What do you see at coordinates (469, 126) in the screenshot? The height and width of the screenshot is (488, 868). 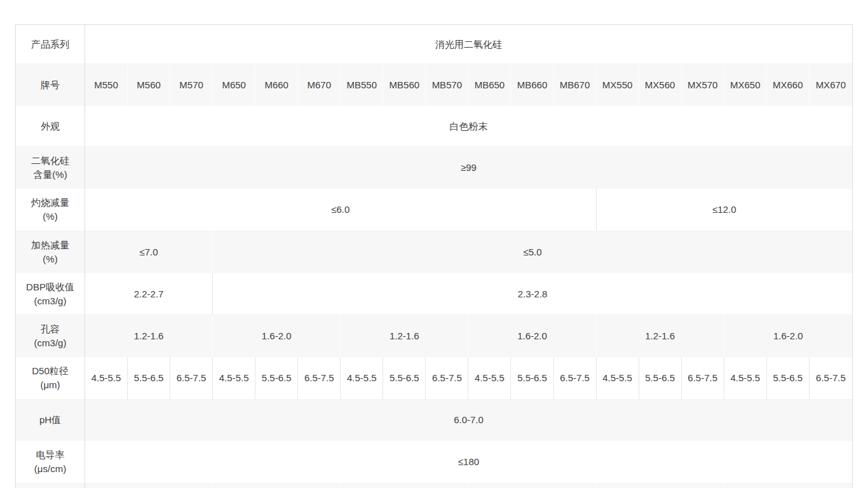 I see `table-cell: 白色粉末` at bounding box center [469, 126].